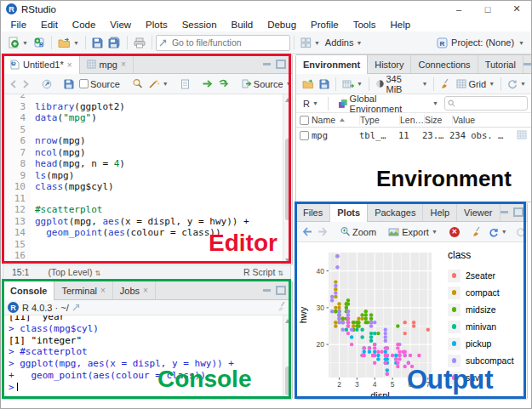  I want to click on tab-help: Help, so click(440, 213).